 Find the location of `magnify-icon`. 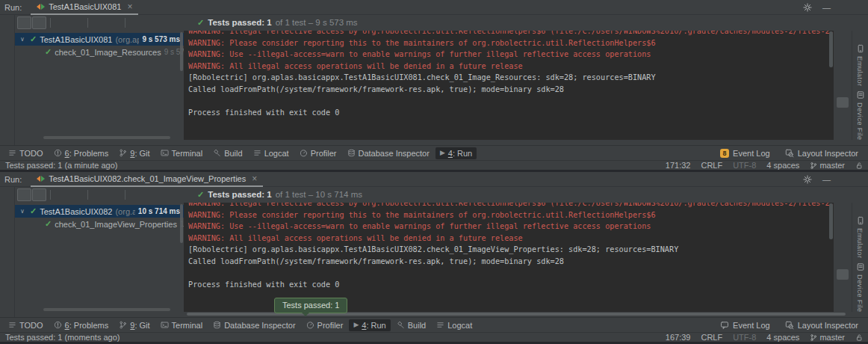

magnify-icon is located at coordinates (790, 153).